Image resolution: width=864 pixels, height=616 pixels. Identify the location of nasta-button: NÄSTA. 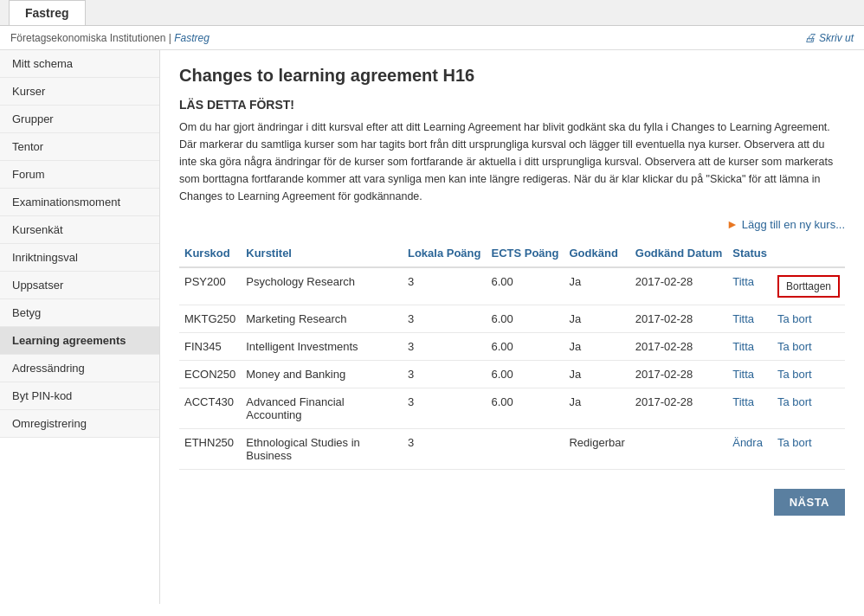
(809, 502).